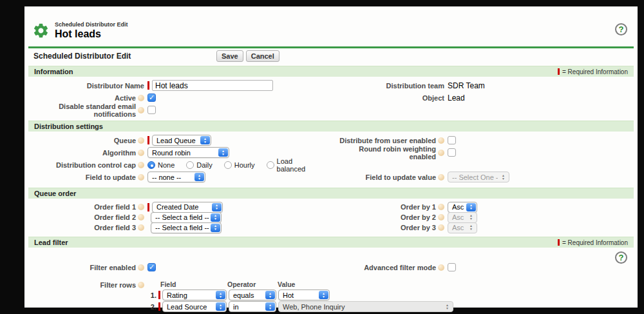  What do you see at coordinates (419, 228) in the screenshot?
I see `order-by-3-label: Order by 3` at bounding box center [419, 228].